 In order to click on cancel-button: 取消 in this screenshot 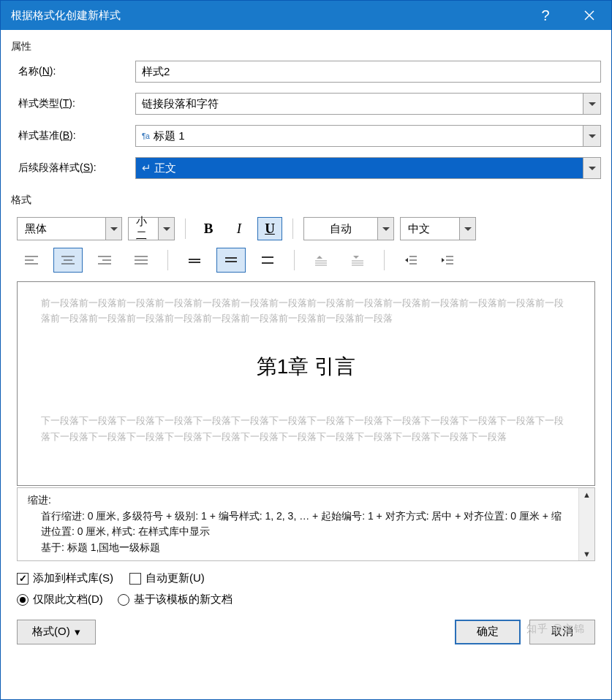, I will do `click(562, 632)`.